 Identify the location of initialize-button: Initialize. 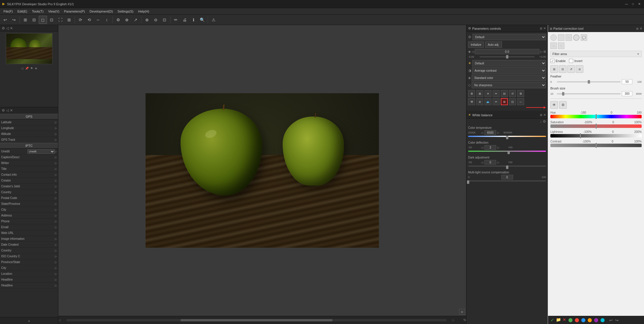
(476, 45).